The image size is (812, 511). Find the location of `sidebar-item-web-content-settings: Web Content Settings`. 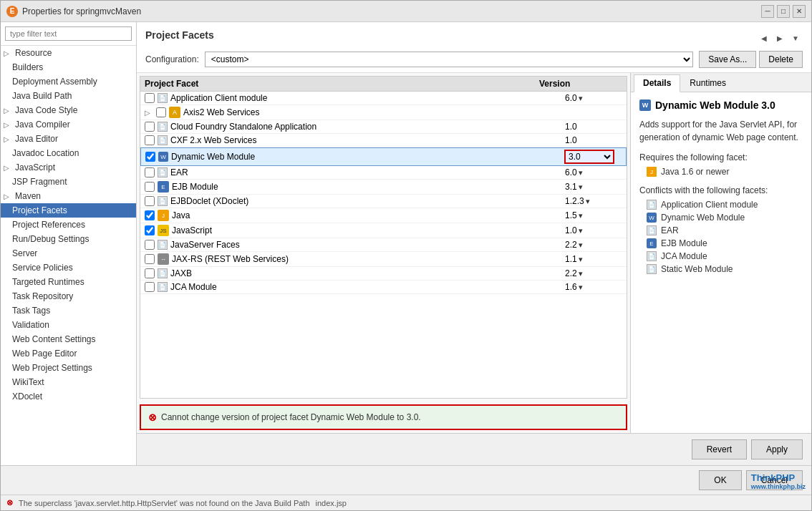

sidebar-item-web-content-settings: Web Content Settings is located at coordinates (69, 339).